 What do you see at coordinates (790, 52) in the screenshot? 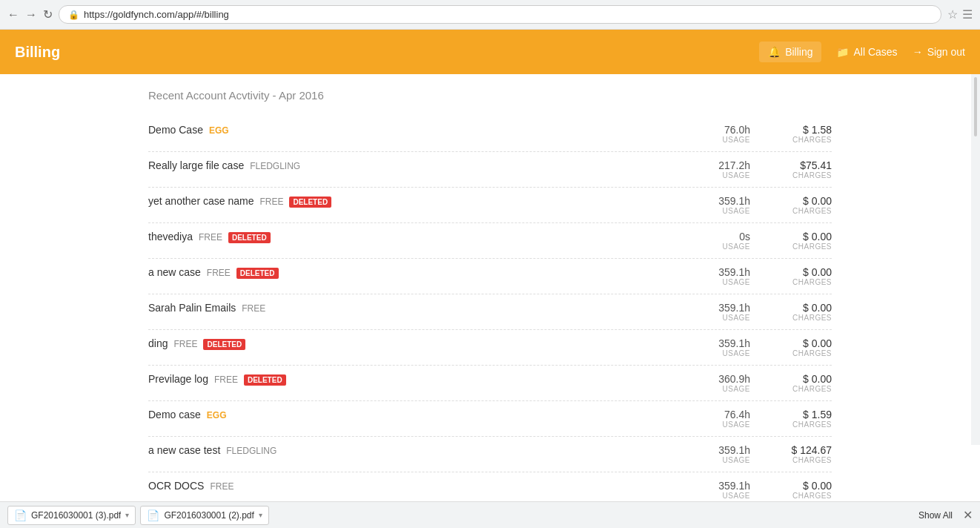
I see `billing-nav-link: 🔔 Billing` at bounding box center [790, 52].